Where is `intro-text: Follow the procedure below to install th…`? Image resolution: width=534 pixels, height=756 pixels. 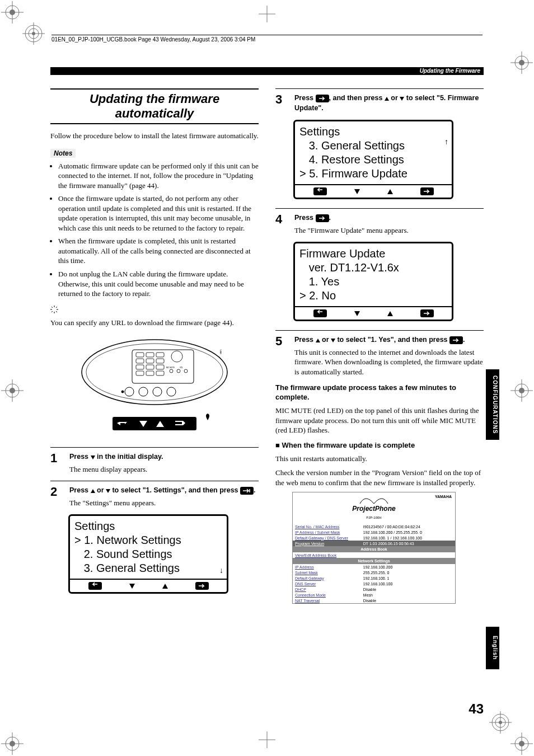
intro-text: Follow the procedure below to install th… is located at coordinates (154, 136).